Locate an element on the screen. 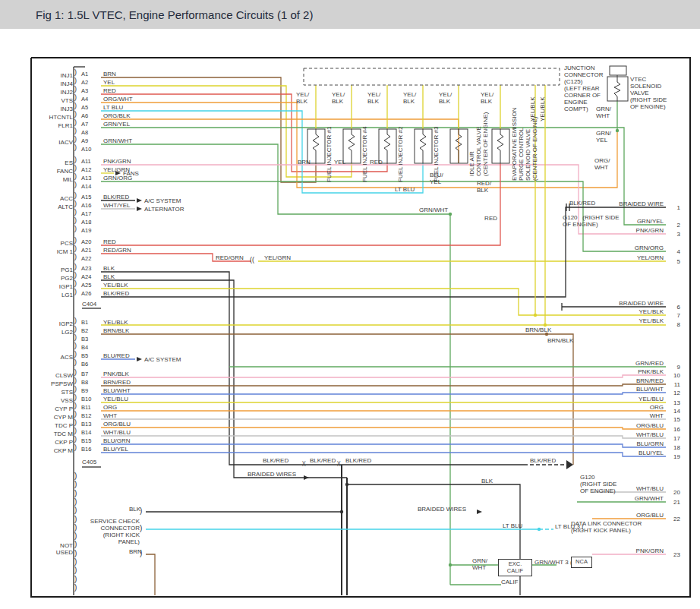  pin-wire-name: ORG/BLK is located at coordinates (117, 115).